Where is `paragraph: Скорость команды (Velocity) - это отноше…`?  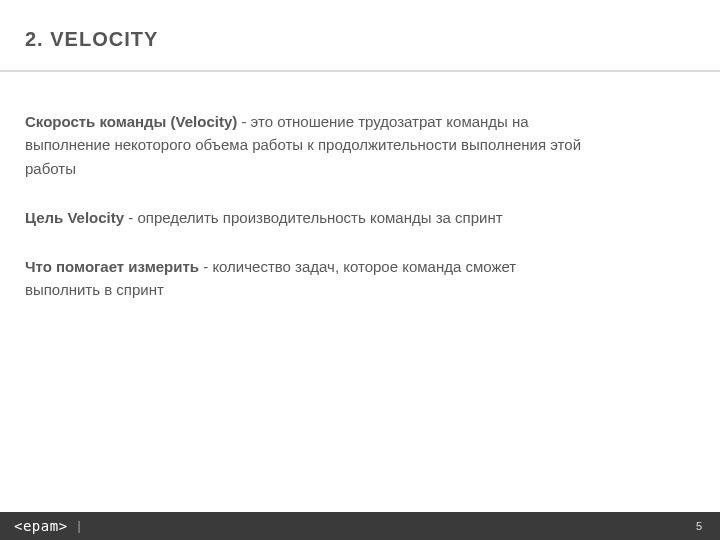 paragraph: Скорость команды (Velocity) - это отноше… is located at coordinates (305, 145).